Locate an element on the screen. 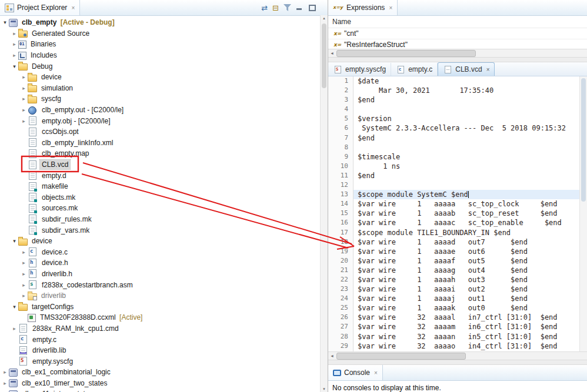 The image size is (587, 392). close-tab-icon: × is located at coordinates (488, 69).